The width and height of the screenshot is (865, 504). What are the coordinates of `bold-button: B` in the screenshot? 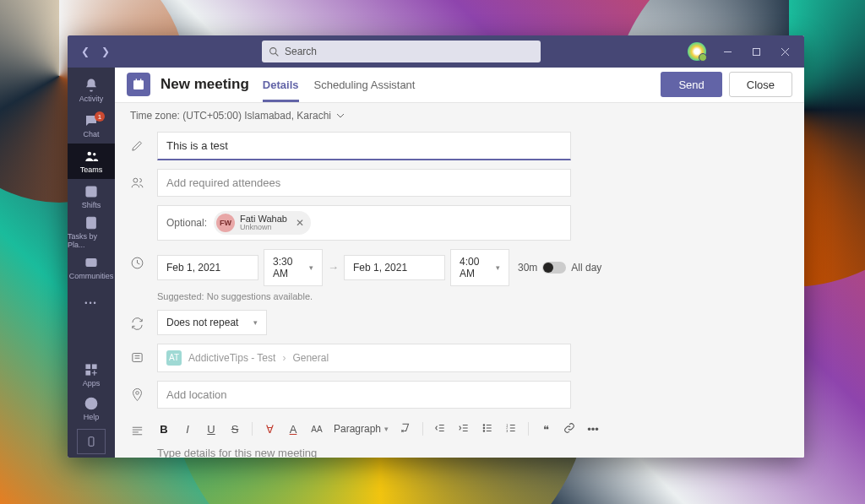 It's located at (164, 429).